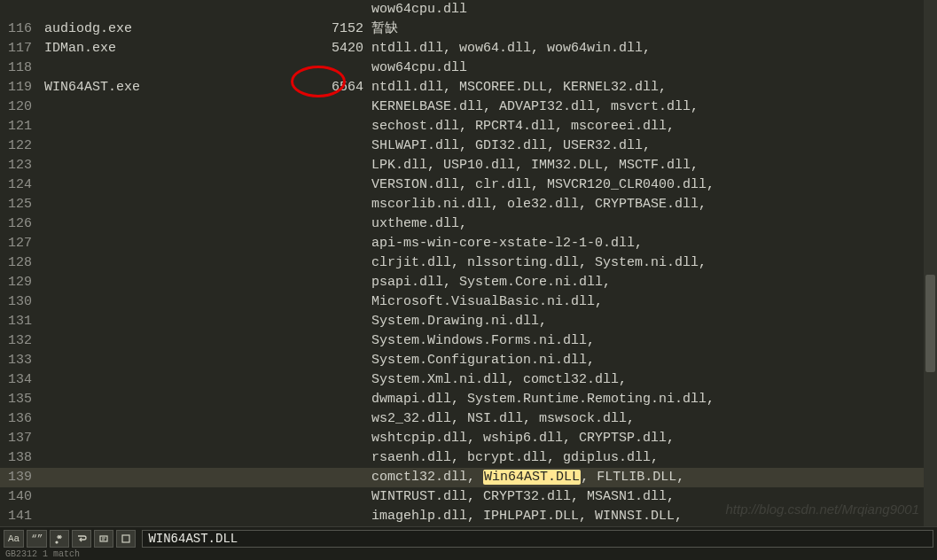  I want to click on line-content: mscorlib.ni.dll, ole32.dll, CRYPTBASE.dl…, so click(488, 205).